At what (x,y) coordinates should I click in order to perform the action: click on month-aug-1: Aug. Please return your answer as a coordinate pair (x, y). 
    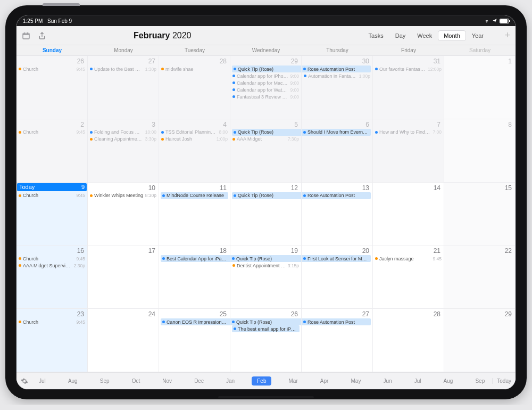
    Looking at the image, I should click on (73, 381).